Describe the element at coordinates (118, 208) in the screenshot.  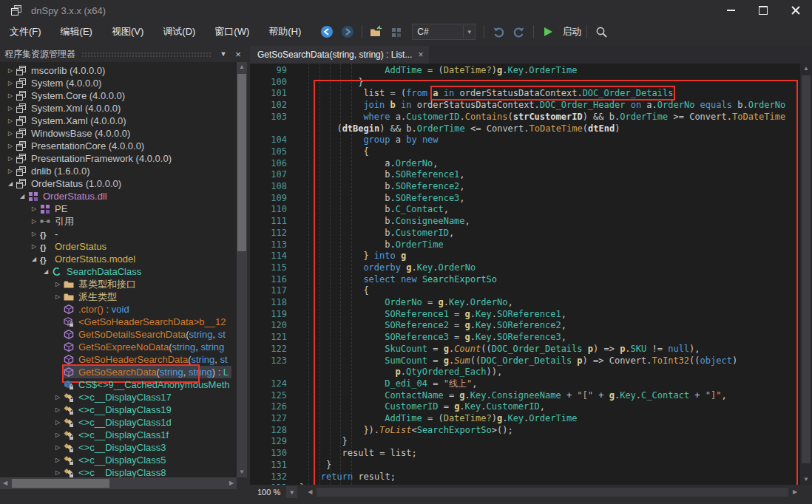
I see `tree-item: ▷PE` at that location.